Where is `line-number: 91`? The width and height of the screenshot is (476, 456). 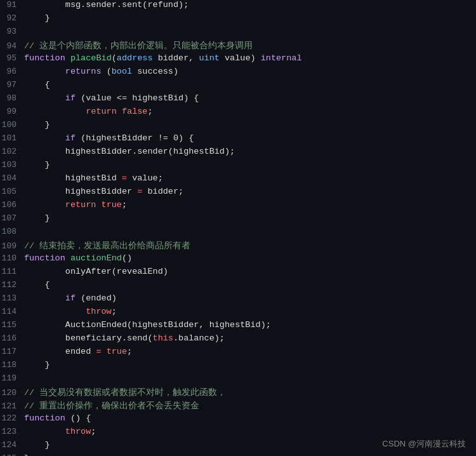
line-number: 91 is located at coordinates (12, 5).